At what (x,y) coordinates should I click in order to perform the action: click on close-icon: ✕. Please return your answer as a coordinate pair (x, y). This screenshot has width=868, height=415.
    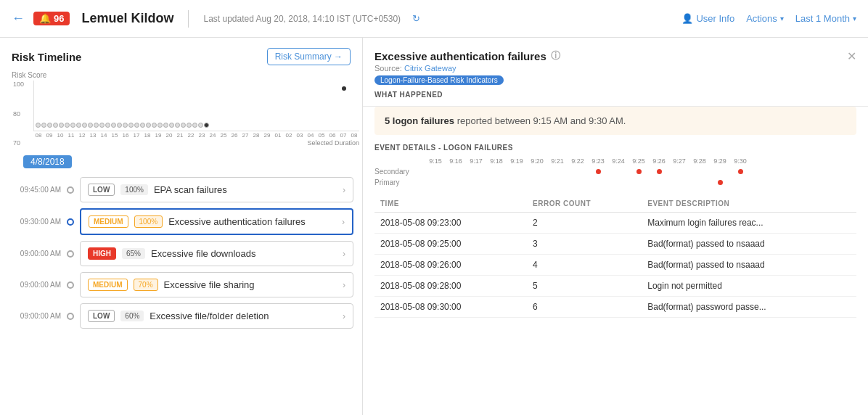
    Looking at the image, I should click on (852, 57).